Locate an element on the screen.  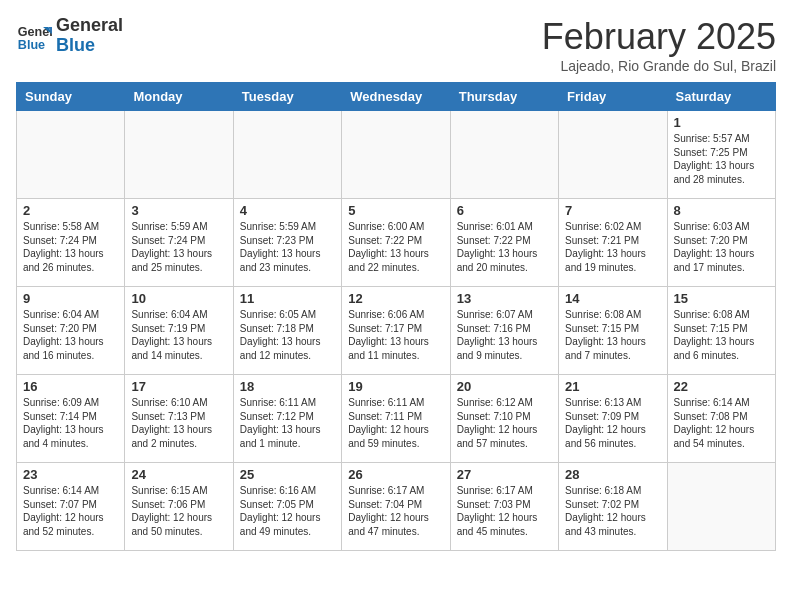
day-info: Sunrise: 5:58 AM Sunset: 7:24 PM Dayligh… is located at coordinates (70, 247).